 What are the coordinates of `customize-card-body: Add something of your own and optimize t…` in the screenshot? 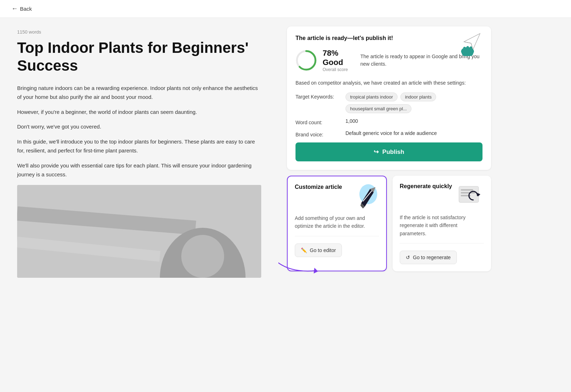 It's located at (337, 225).